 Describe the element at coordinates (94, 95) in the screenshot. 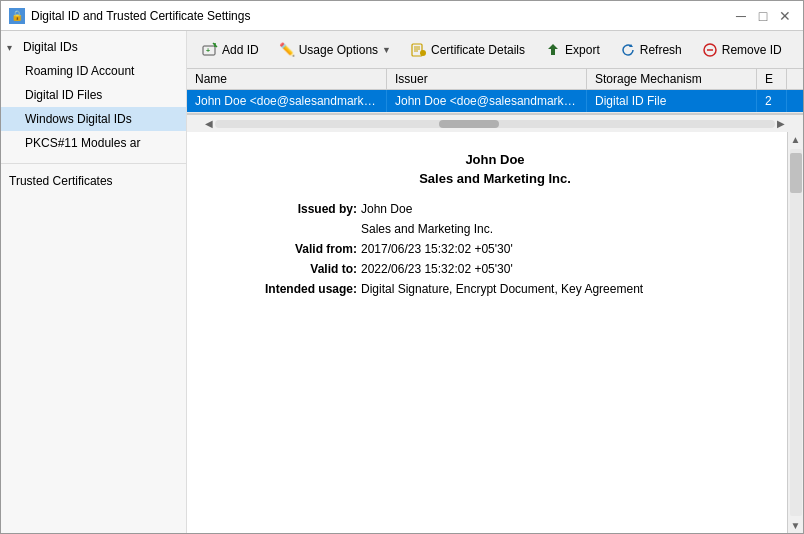

I see `digital-ids-section: ▾ Digital IDs Roaming ID Account Digital…` at that location.